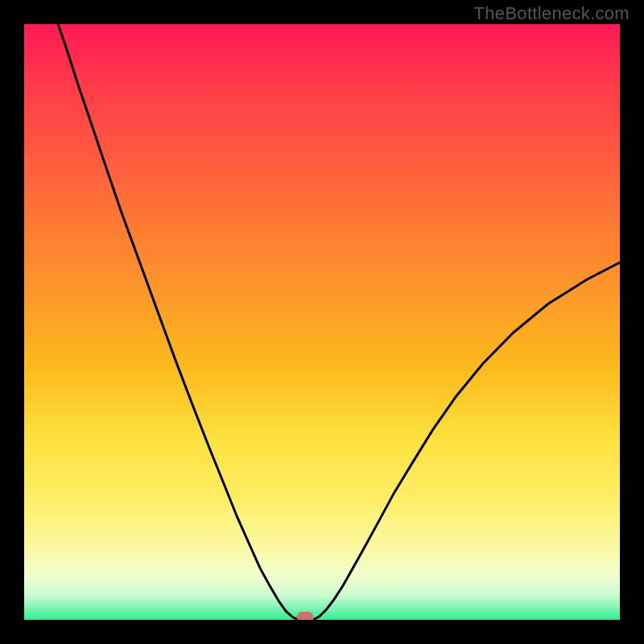 The image size is (644, 644). I want to click on watermark-text: TheBottleneck.com, so click(552, 14).